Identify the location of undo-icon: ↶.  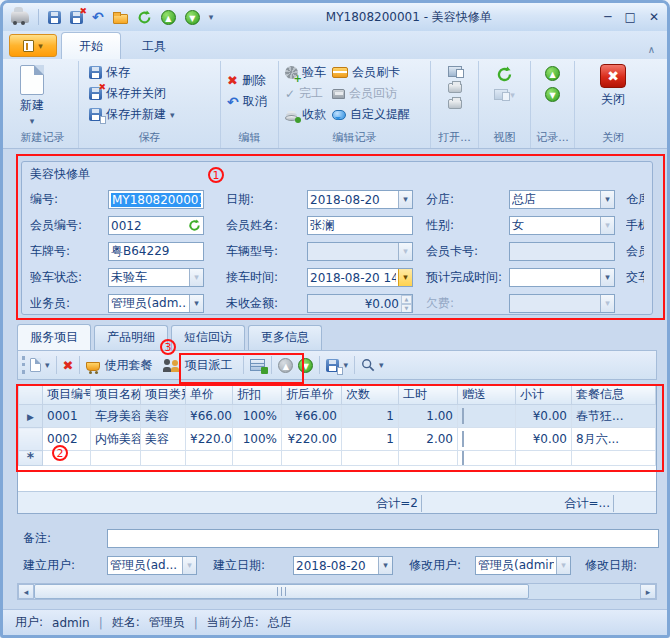
(98, 17).